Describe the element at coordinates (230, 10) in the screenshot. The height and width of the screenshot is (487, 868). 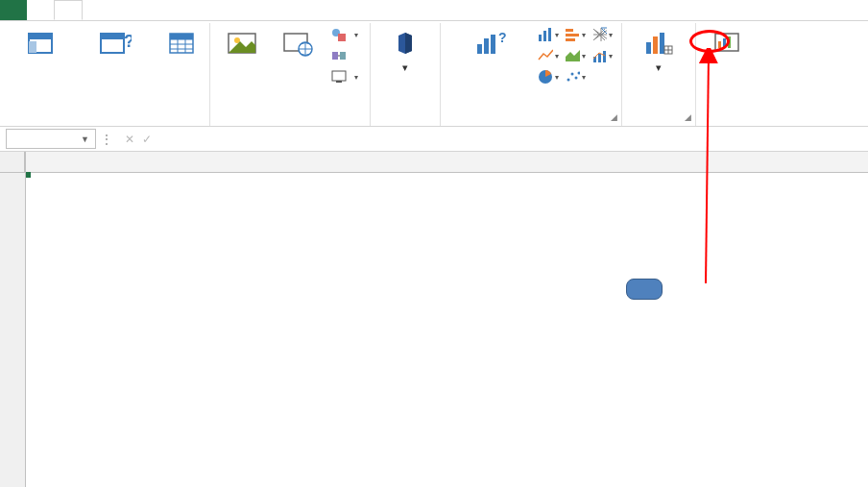
I see `tab-developer` at that location.